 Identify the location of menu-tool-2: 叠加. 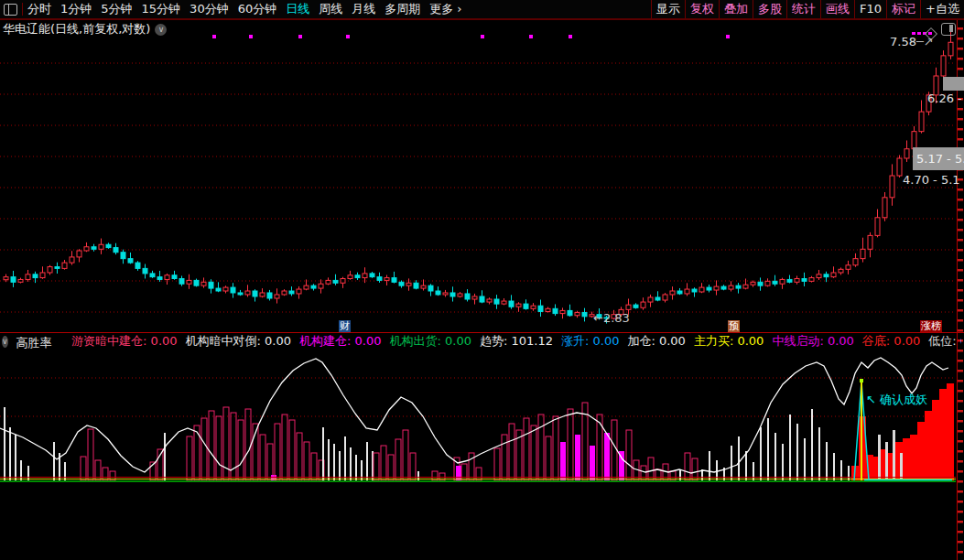
(736, 9).